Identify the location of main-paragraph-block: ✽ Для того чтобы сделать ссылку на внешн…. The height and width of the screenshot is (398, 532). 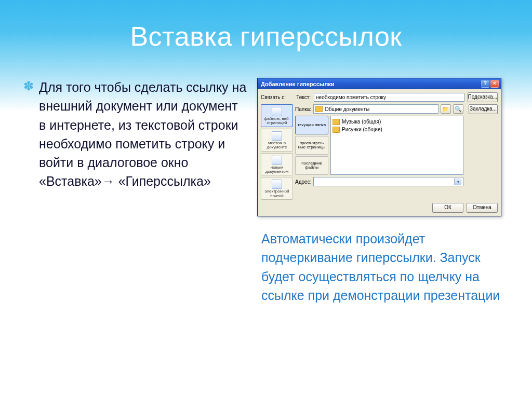
(135, 134).